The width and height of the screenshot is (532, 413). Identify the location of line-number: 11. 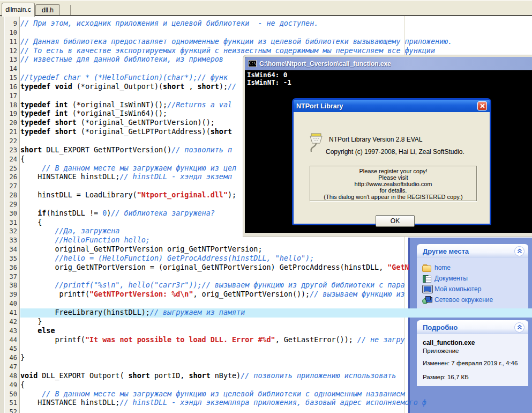
(12, 42).